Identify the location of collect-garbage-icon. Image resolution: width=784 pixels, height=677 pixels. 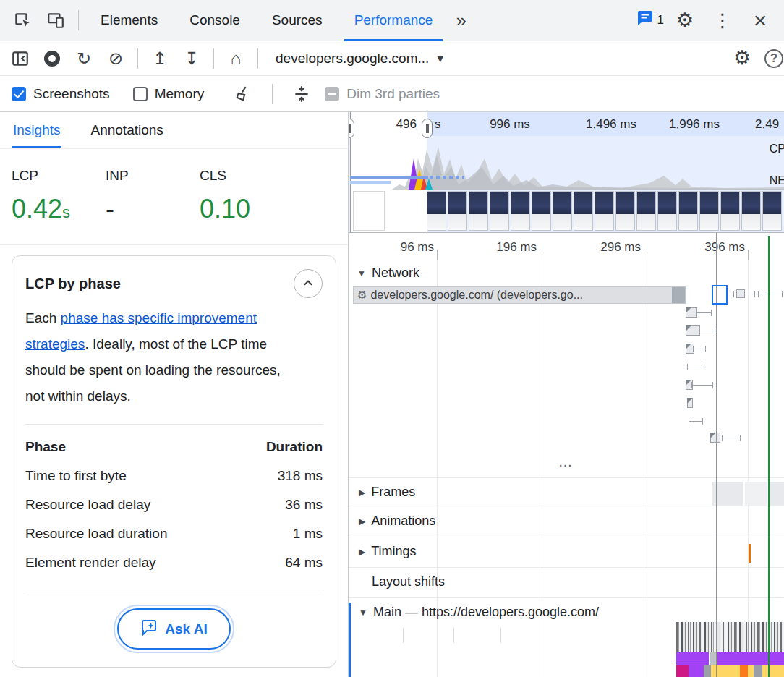
(243, 94).